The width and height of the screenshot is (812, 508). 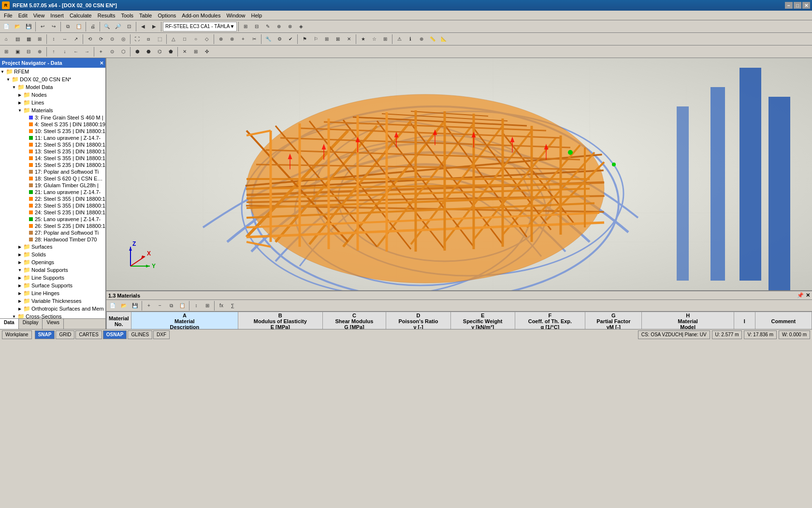 I want to click on t2-30: ✕, so click(x=349, y=39).